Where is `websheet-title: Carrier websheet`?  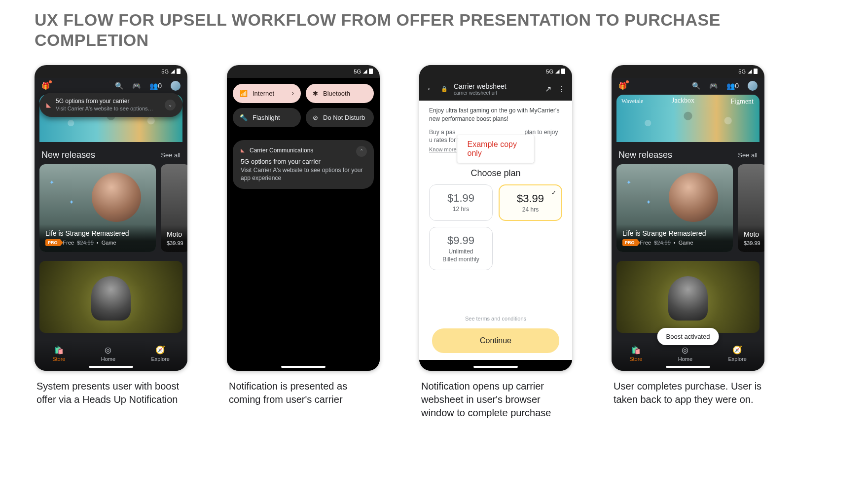 websheet-title: Carrier websheet is located at coordinates (496, 87).